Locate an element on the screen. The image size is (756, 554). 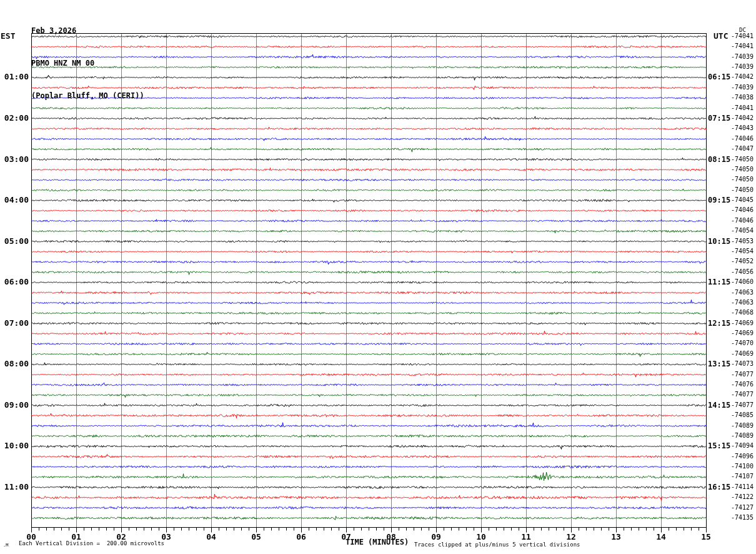
dc-value: -74060 is located at coordinates (742, 281).